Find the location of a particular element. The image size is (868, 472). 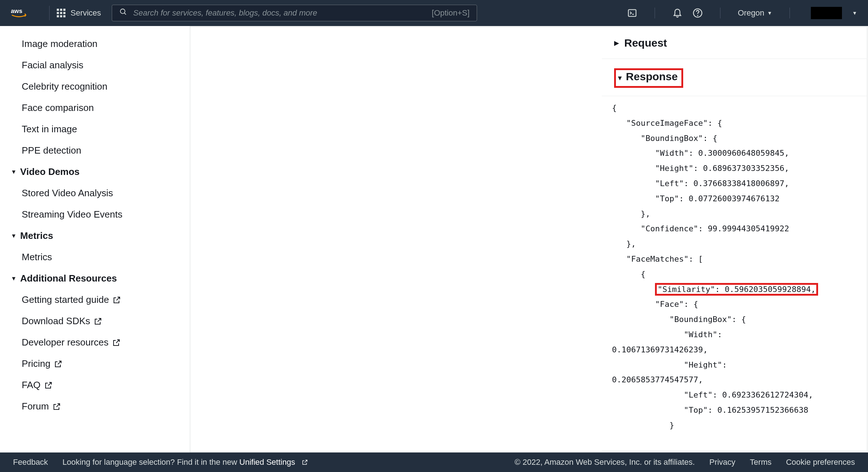

sidebar-item-label: Facial analysis is located at coordinates (53, 65).